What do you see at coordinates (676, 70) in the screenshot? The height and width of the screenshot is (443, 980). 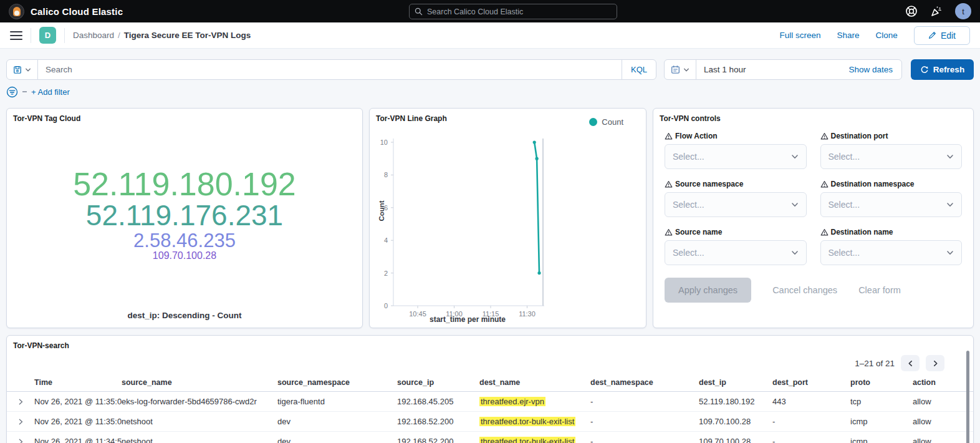 I see `calendar-icon` at bounding box center [676, 70].